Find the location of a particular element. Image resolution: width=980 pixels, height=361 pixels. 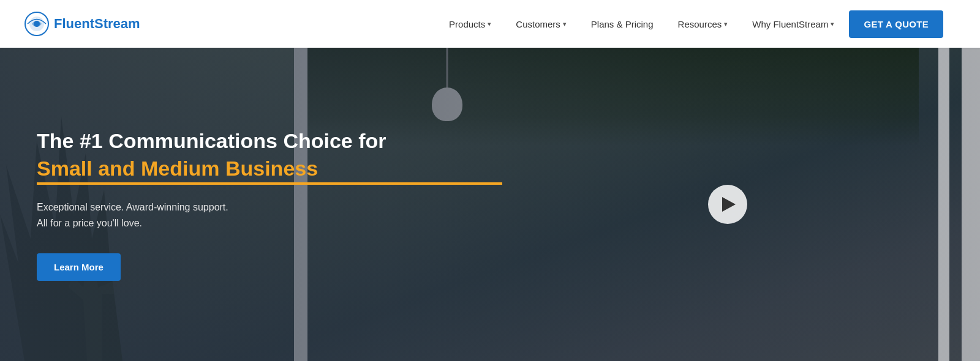

nav-products-label: Products is located at coordinates (467, 24).